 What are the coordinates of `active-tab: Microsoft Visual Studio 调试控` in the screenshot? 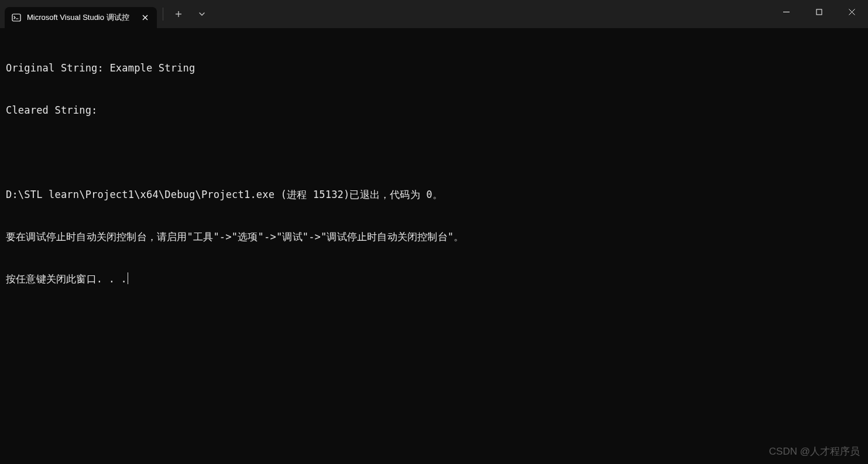 It's located at (81, 18).